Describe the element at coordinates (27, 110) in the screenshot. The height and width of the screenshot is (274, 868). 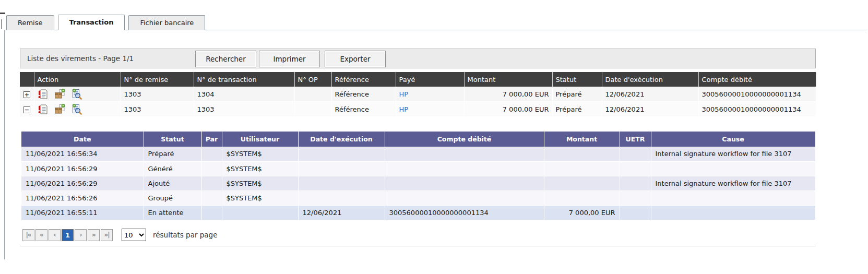
I see `collapse-row-button: −` at that location.